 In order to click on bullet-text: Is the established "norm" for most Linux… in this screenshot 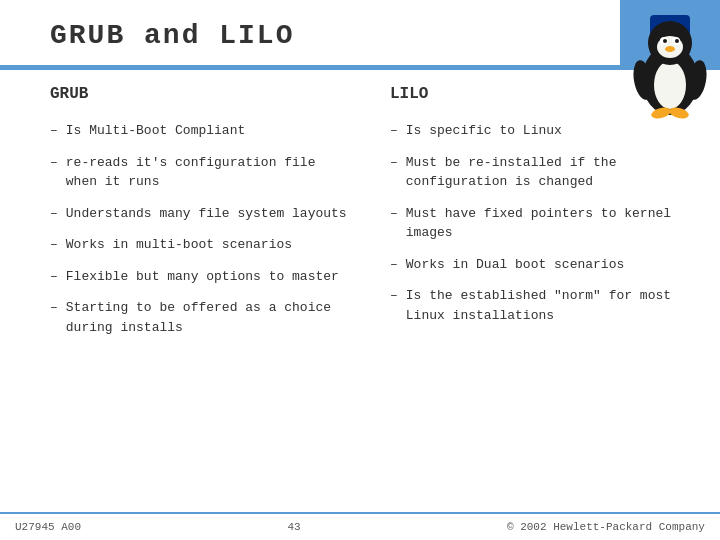, I will do `click(548, 306)`.